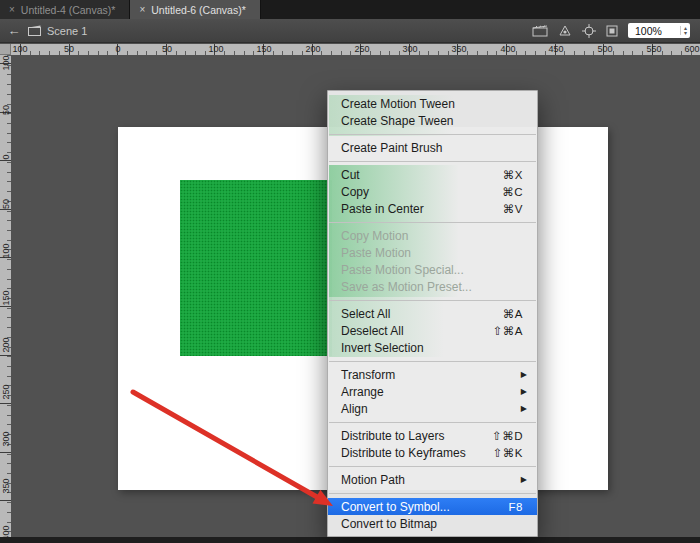  Describe the element at coordinates (565, 31) in the screenshot. I see `edit-symbols-icon` at that location.